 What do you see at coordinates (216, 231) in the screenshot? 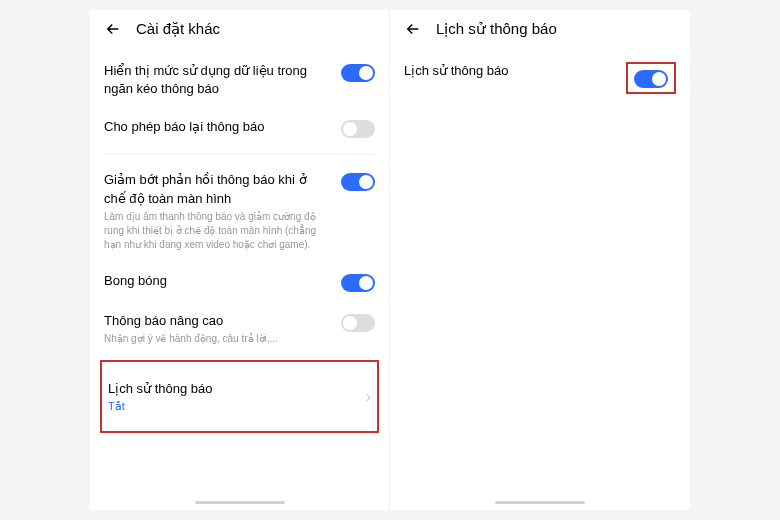
I see `setting-desc: Làm dịu âm thanh thông báo và giảm cường…` at bounding box center [216, 231].